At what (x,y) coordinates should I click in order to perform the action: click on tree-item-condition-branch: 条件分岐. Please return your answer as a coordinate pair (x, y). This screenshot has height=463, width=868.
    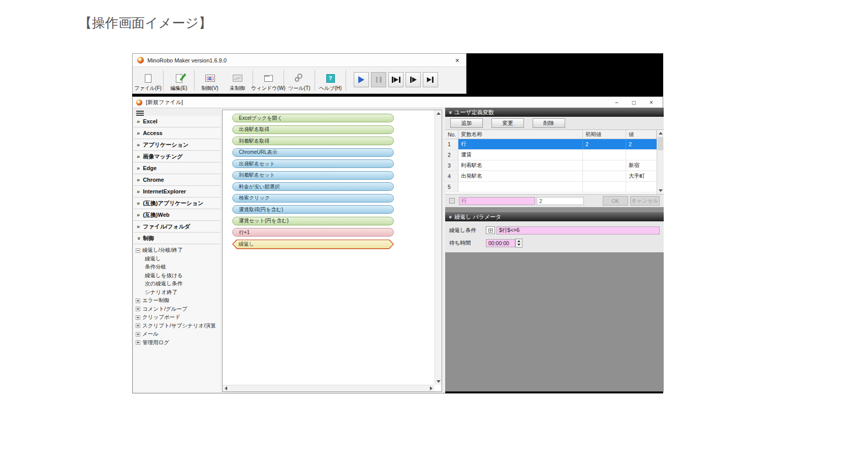
    Looking at the image, I should click on (178, 267).